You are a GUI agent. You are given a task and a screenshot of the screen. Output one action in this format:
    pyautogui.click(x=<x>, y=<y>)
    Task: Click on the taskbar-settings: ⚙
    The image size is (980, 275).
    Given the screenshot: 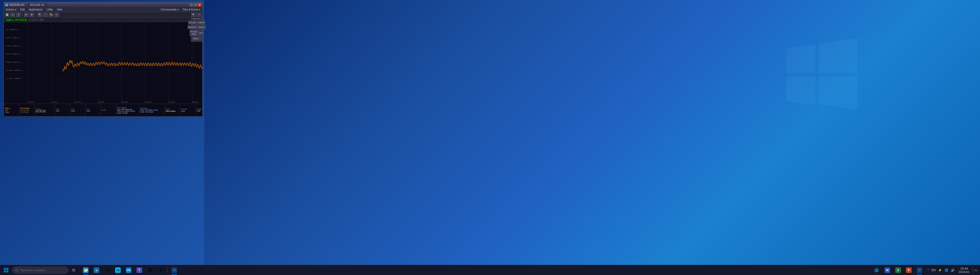 What is the action you would take?
    pyautogui.click(x=161, y=270)
    